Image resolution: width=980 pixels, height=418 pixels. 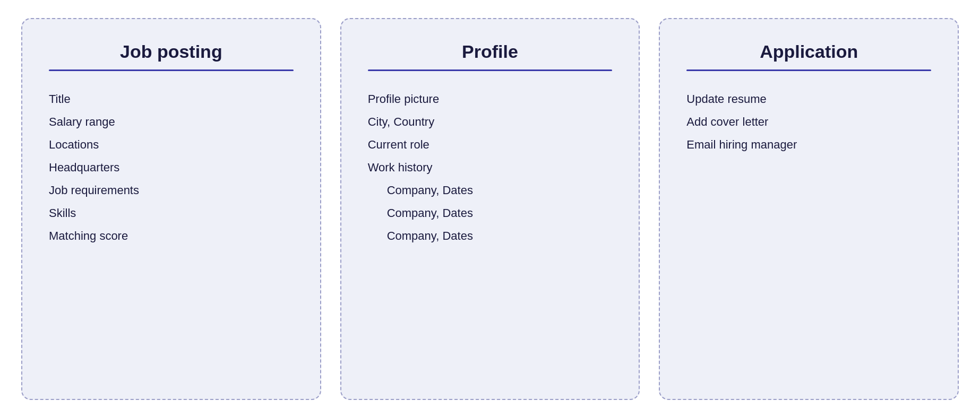 I want to click on card-title-job-posting: Job posting, so click(x=171, y=52).